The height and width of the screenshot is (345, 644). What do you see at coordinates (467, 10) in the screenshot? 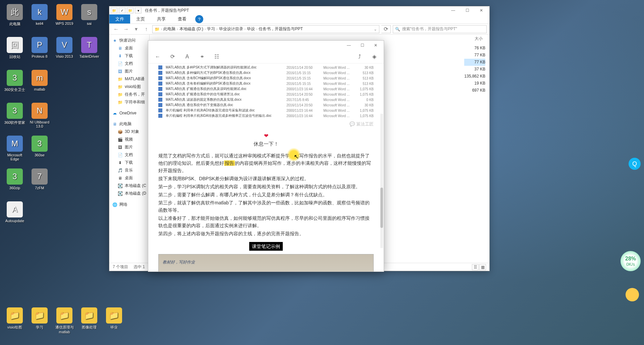
I see `maximize-button: ☐` at bounding box center [467, 10].